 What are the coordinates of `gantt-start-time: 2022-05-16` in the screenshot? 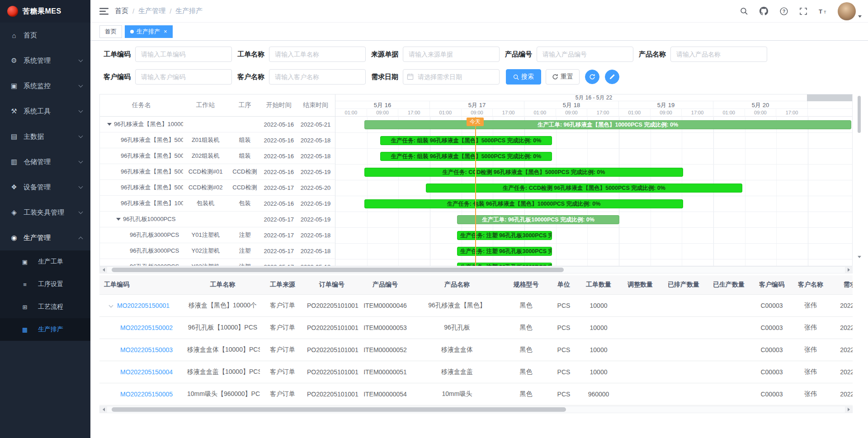 It's located at (278, 156).